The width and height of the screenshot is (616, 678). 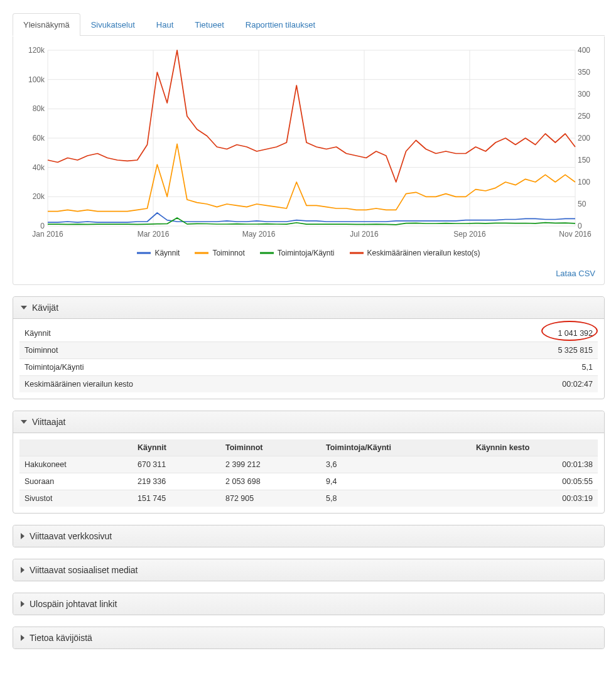 What do you see at coordinates (309, 536) in the screenshot?
I see `panel-collapsed-header: Viittaavat verkkosivut` at bounding box center [309, 536].